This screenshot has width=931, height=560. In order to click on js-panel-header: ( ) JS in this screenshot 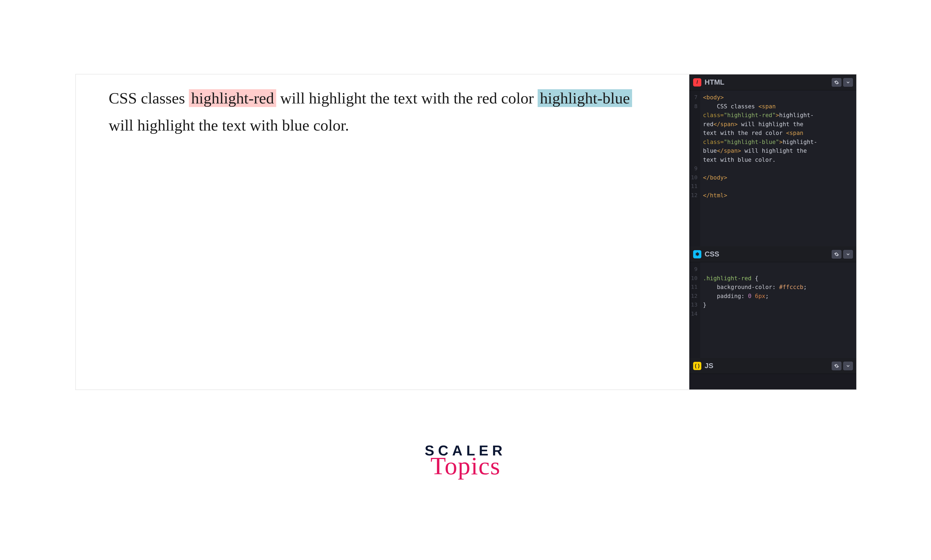, I will do `click(773, 366)`.